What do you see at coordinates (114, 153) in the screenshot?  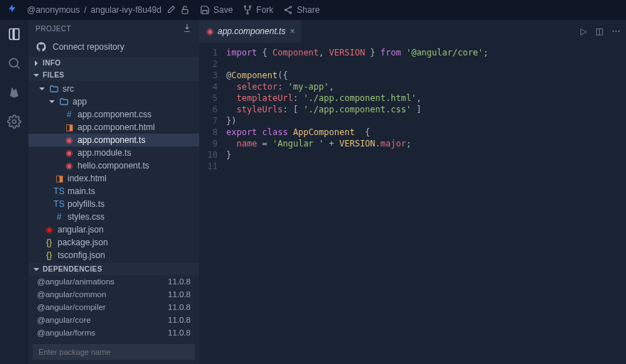 I see `file-app-module: ◉app.module.ts` at bounding box center [114, 153].